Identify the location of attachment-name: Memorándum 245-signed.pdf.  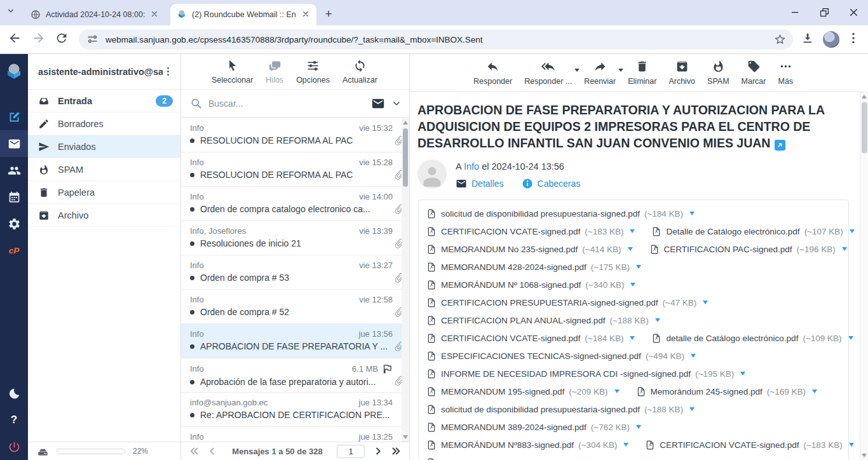
(707, 391).